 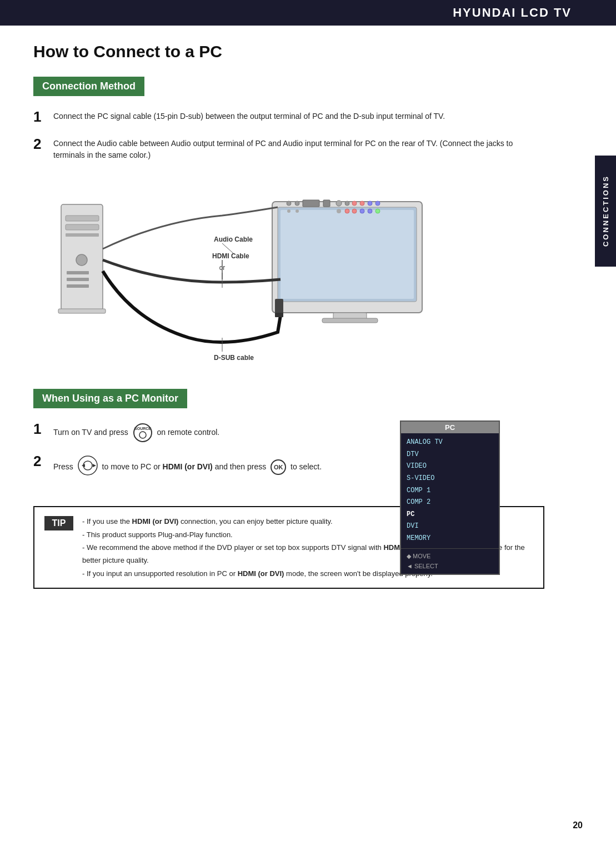 What do you see at coordinates (59, 523) in the screenshot?
I see `tip-label: TIP` at bounding box center [59, 523].